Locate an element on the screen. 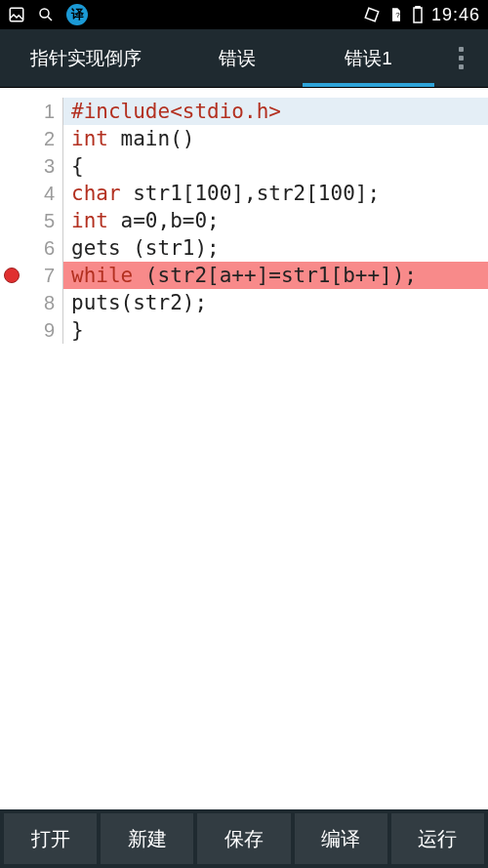 Image resolution: width=488 pixels, height=868 pixels. token-plain: str1[100],str2[100]; is located at coordinates (251, 193).